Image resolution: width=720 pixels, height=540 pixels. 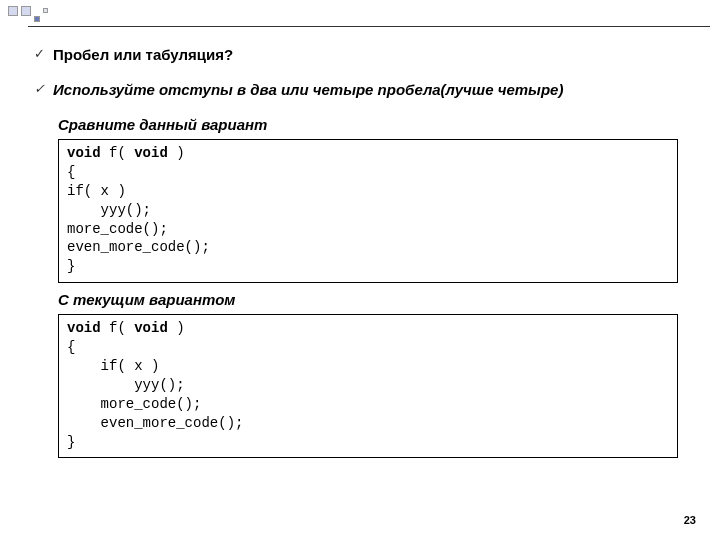 What do you see at coordinates (368, 90) in the screenshot?
I see `bullet-heading-2: ✓ Используйте отступы в два или четыре п…` at bounding box center [368, 90].